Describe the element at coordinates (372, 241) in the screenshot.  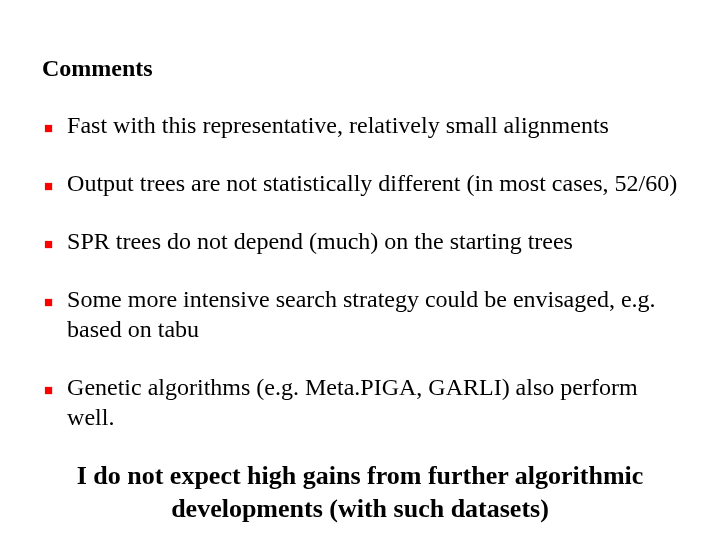
I see `bullet-text: SPR trees do not depend (much) on the st…` at that location.